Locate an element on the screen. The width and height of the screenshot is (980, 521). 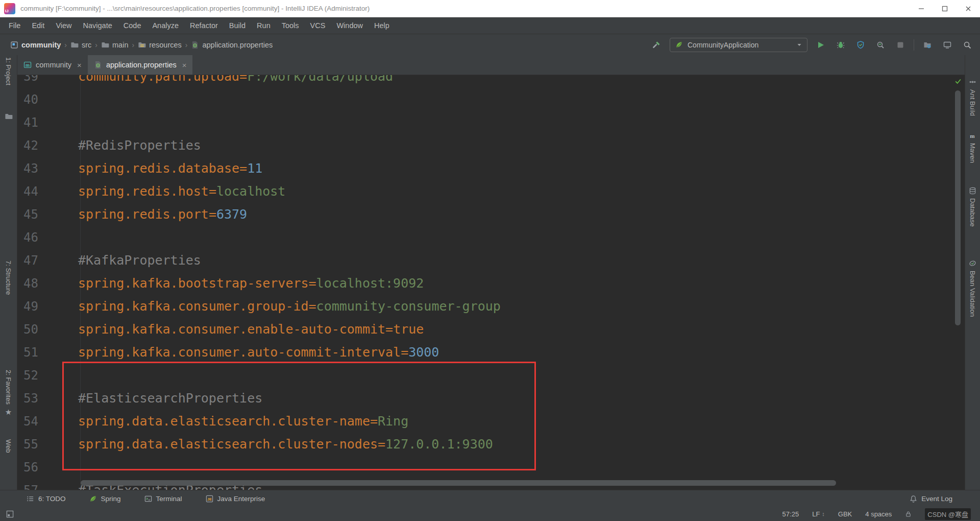
svg-text: JE is located at coordinates (209, 499).